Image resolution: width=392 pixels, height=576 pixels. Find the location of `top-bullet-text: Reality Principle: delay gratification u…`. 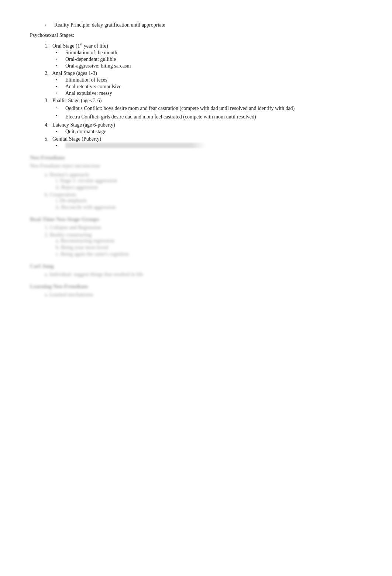

top-bullet-text: Reality Principle: delay gratification u… is located at coordinates (110, 25).